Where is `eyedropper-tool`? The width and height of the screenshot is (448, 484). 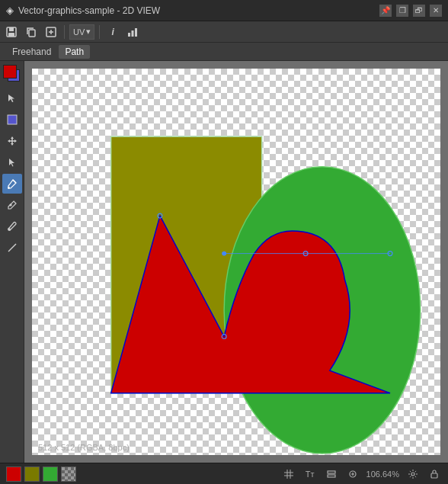 eyedropper-tool is located at coordinates (12, 226).